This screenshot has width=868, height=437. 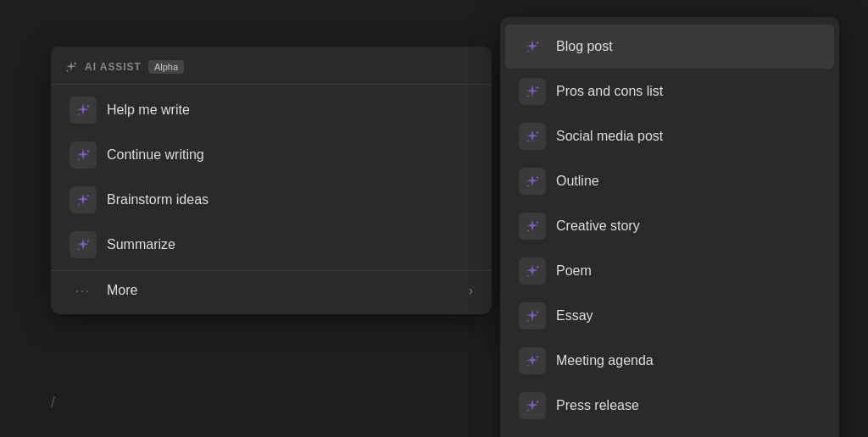 What do you see at coordinates (53, 403) in the screenshot?
I see `slash-text: /` at bounding box center [53, 403].